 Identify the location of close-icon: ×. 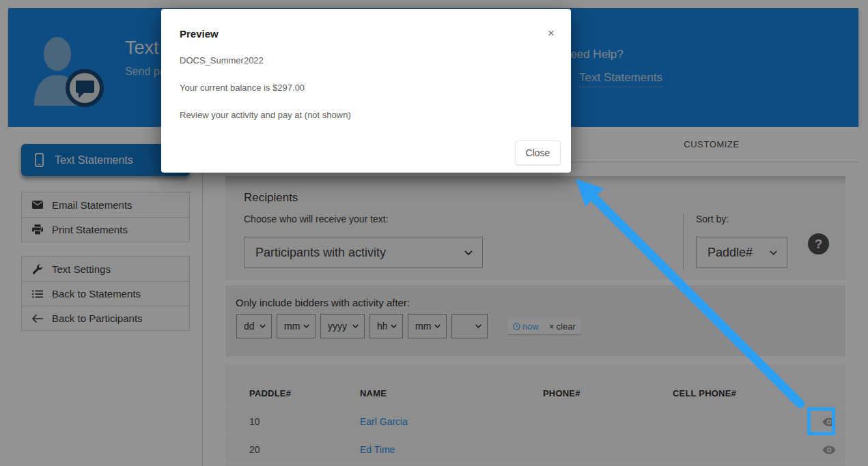
(551, 33).